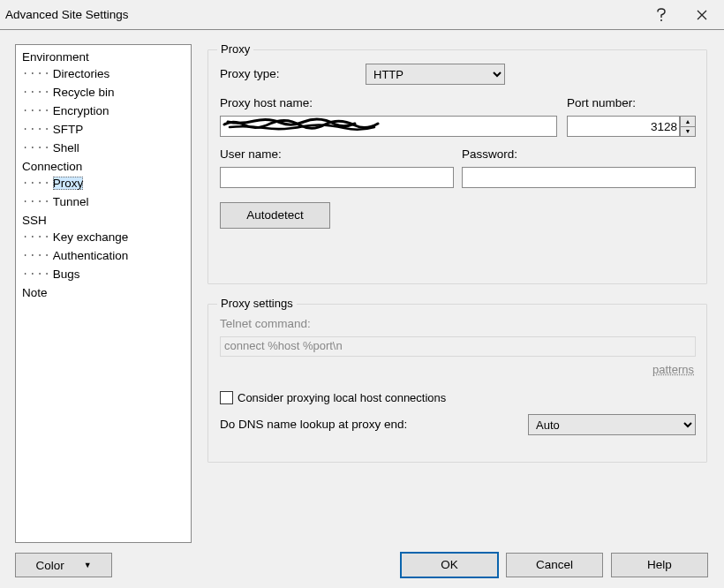 The height and width of the screenshot is (588, 724). What do you see at coordinates (267, 102) in the screenshot?
I see `proxy-host-label: Proxy host name:` at bounding box center [267, 102].